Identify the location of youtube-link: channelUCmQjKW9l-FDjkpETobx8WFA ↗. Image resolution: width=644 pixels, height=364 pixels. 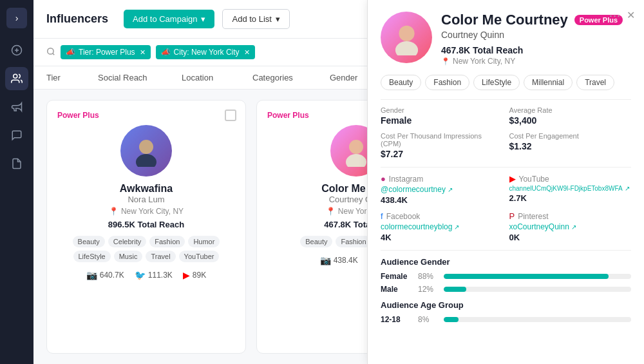
(571, 188).